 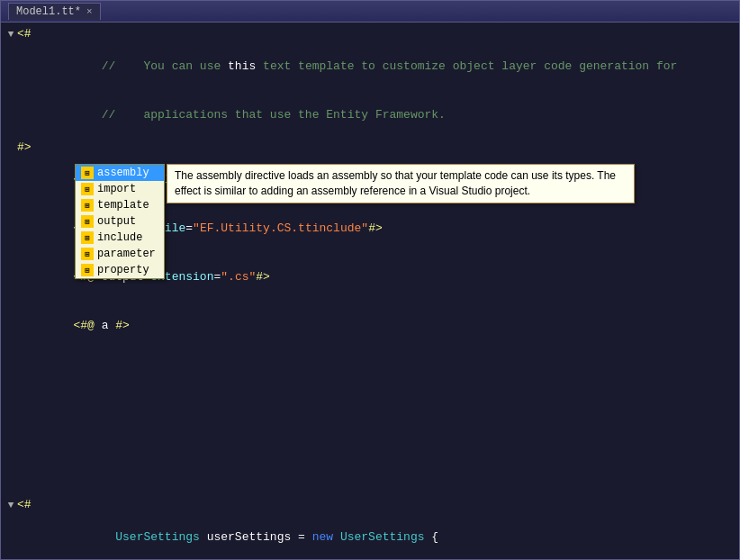 I want to click on code-line: <#@ a #>, so click(x=370, y=326).